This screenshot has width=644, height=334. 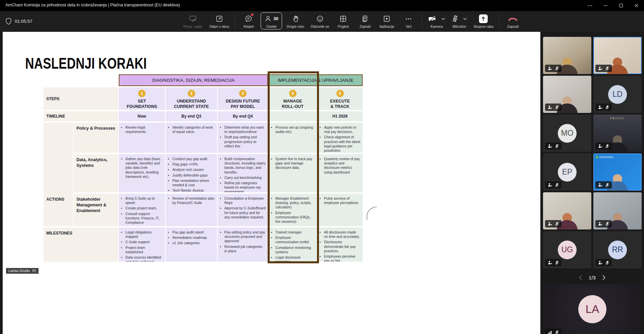 What do you see at coordinates (295, 232) in the screenshot?
I see `bullet-item: Trained manager` at bounding box center [295, 232].